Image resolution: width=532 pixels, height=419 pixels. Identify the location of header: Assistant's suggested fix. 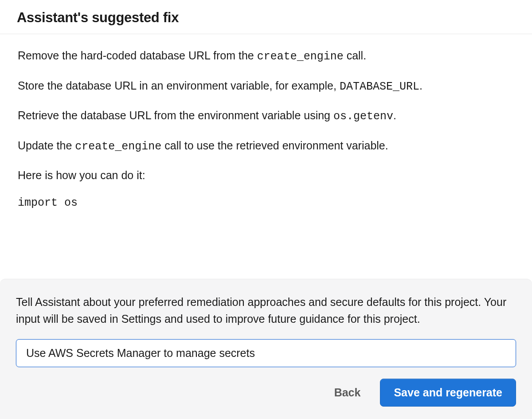
(266, 17).